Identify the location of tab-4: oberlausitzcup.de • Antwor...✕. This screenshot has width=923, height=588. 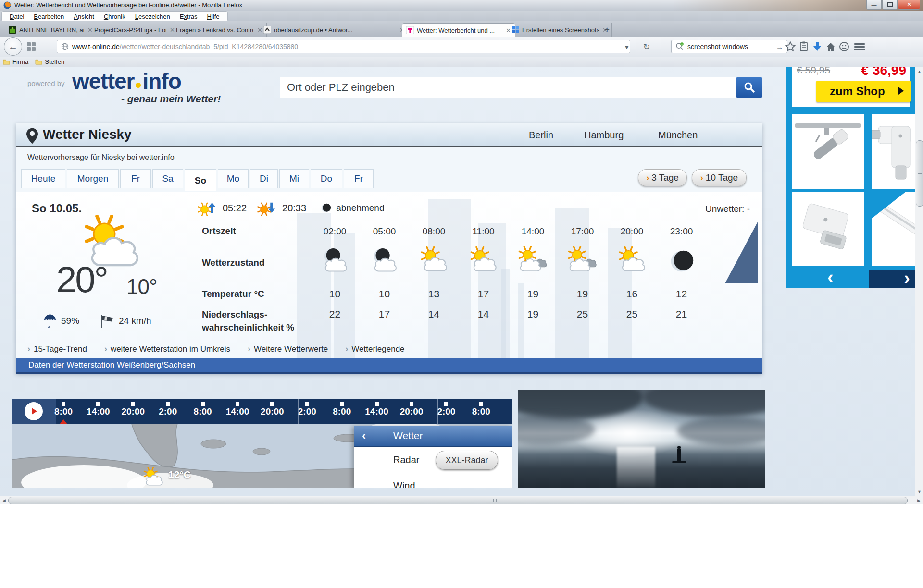
(335, 30).